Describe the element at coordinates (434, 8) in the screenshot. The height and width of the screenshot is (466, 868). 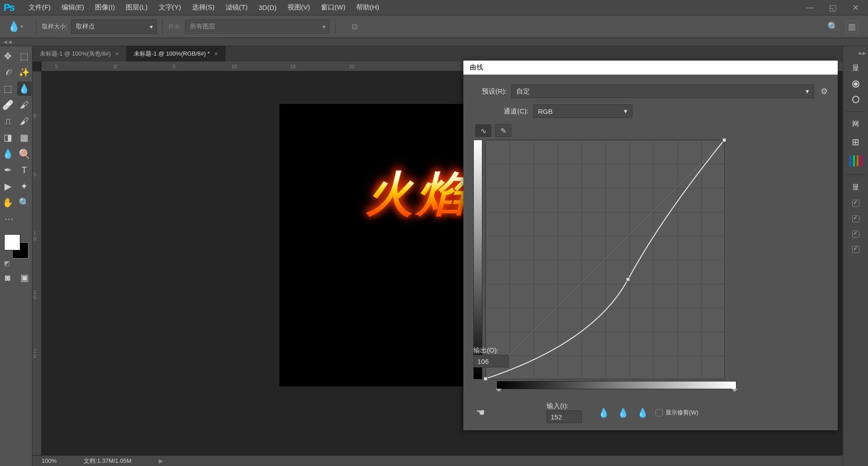
I see `menu-bar: Ps 文件(F) 编辑(E) 图像(I) 图层(L) 文字(Y) 选择(S) 滤…` at that location.